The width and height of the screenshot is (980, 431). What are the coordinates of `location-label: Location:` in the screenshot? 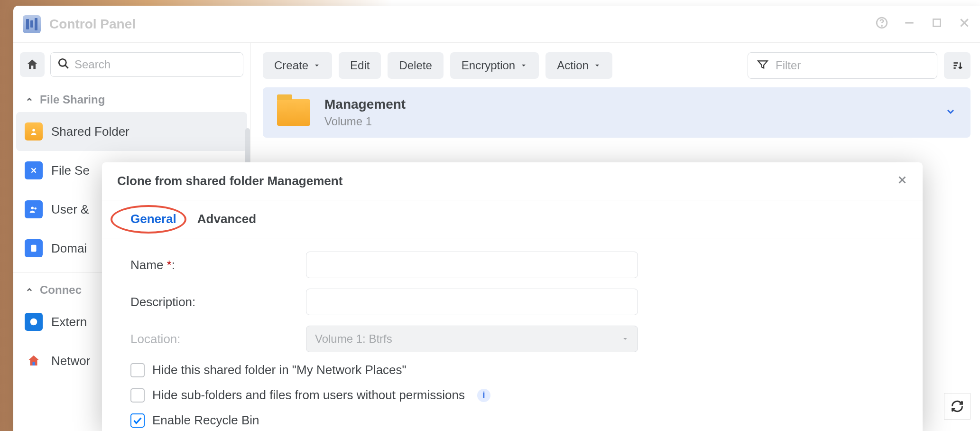 It's located at (218, 339).